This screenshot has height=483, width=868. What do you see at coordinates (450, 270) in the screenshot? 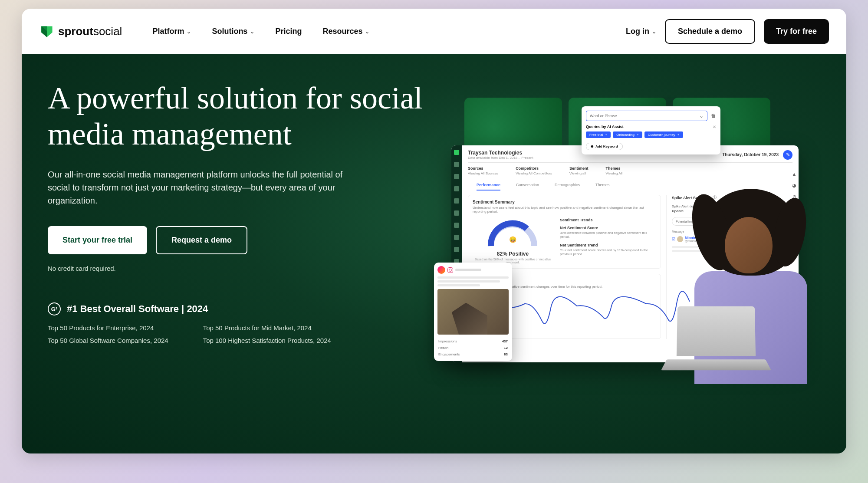
I see `instagram-icon` at bounding box center [450, 270].